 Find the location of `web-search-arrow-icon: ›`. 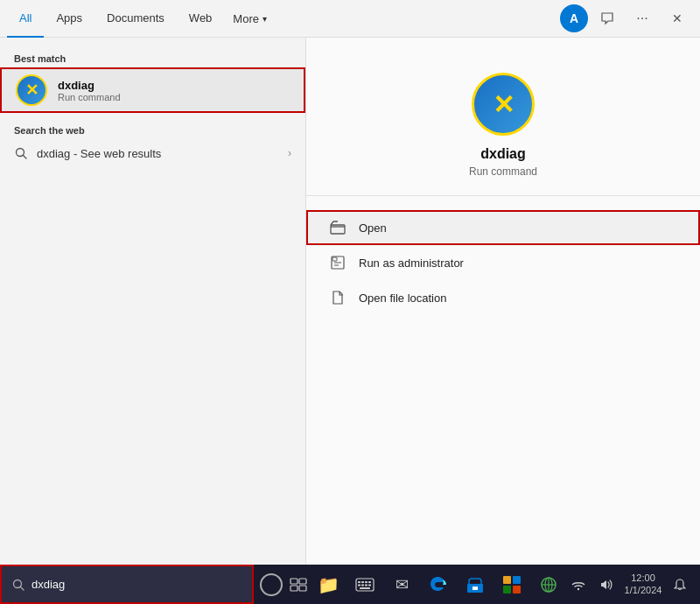

web-search-arrow-icon: › is located at coordinates (290, 153).